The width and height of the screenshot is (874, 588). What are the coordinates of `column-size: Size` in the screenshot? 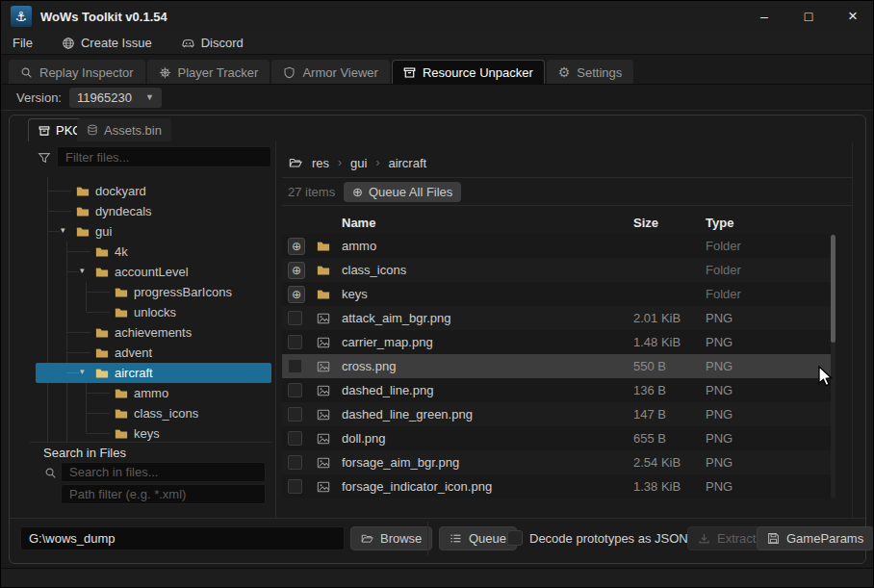 It's located at (670, 223).